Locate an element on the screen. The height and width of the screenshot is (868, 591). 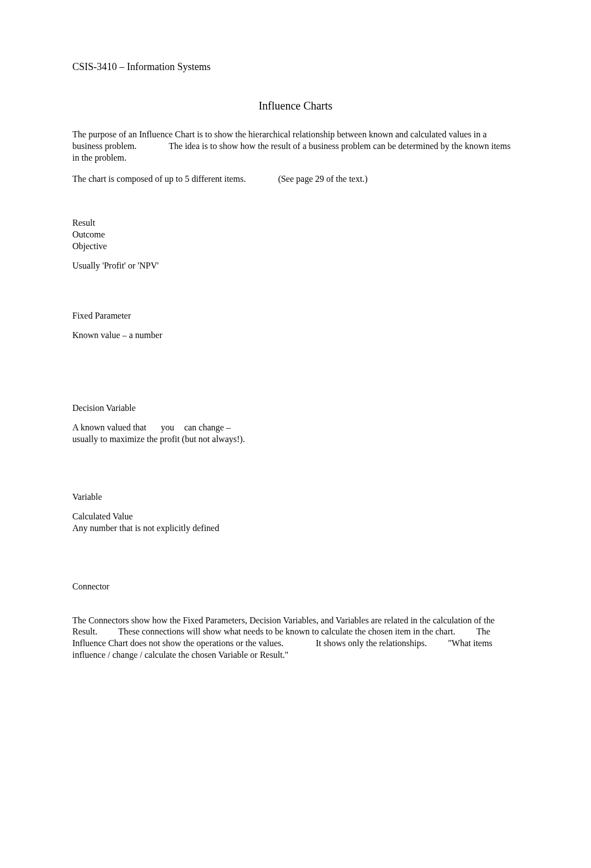
item-decision-variable-desc: A known valued that you can change – usu… is located at coordinates (184, 434).